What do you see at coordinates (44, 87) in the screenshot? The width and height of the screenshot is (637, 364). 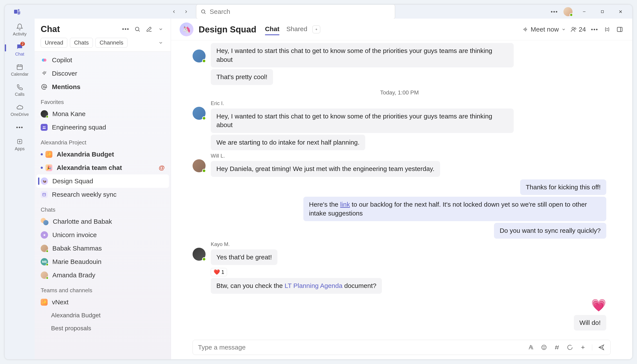 I see `mention-icon` at bounding box center [44, 87].